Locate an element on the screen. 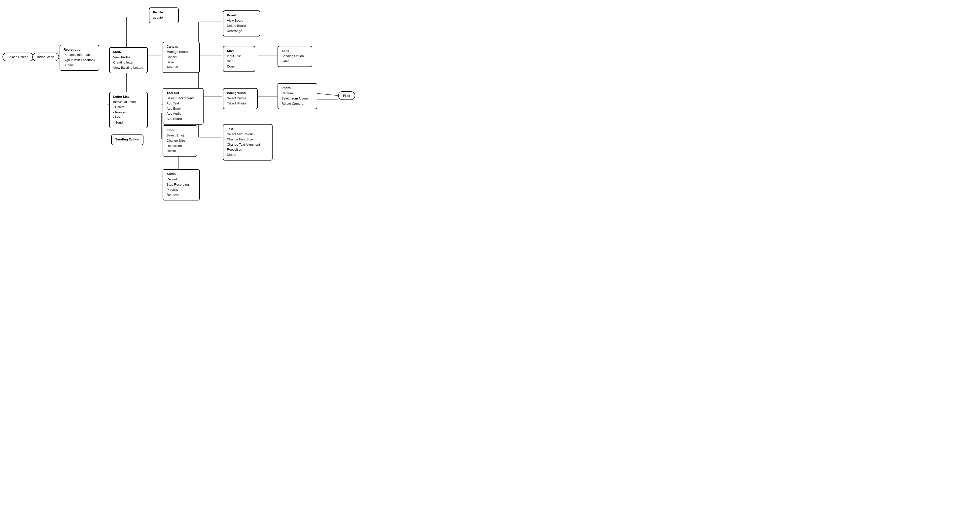 Image resolution: width=980 pixels, height=524 pixels. filter-node: Filter is located at coordinates (347, 96).